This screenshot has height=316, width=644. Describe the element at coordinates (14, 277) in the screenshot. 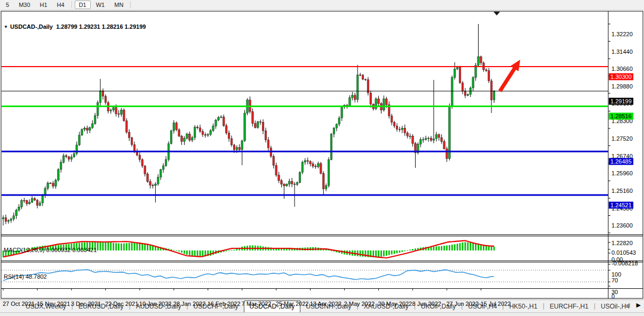

I see `rsi-name: RSI(14)` at that location.